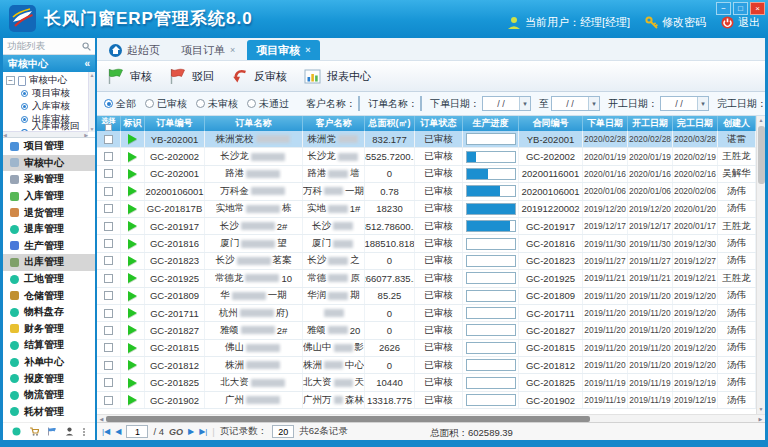 This screenshot has width=768, height=447. What do you see at coordinates (49, 346) in the screenshot?
I see `sidebar-module-结算管理: 结算管理` at bounding box center [49, 346].